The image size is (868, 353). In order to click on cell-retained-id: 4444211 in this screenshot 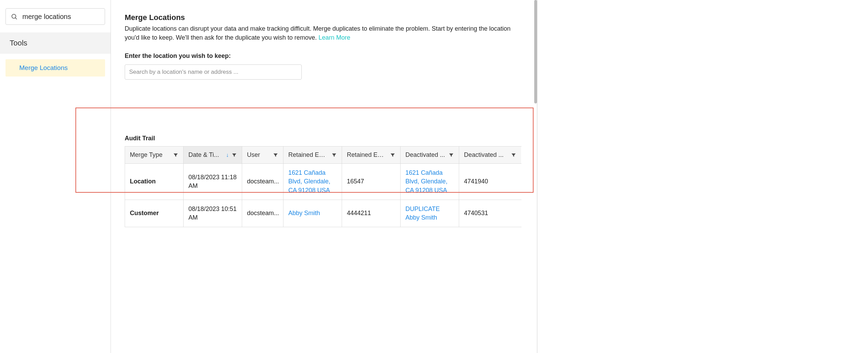, I will do `click(371, 213)`.